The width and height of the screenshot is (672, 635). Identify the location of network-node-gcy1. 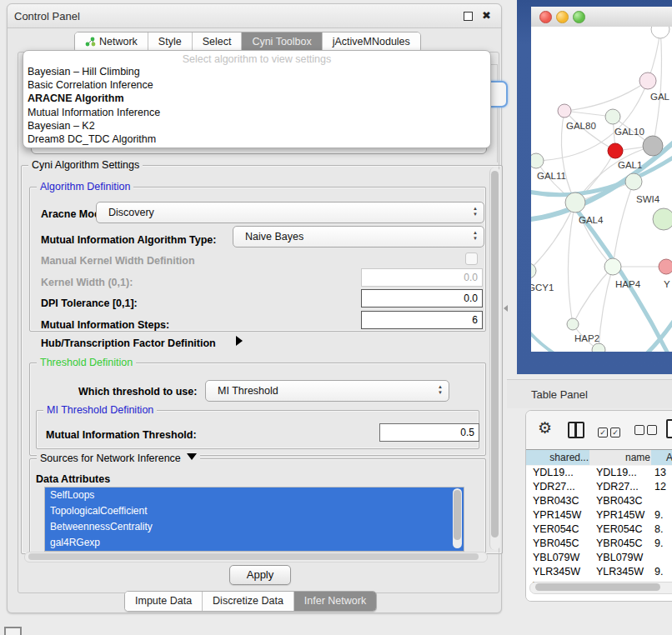
(534, 271).